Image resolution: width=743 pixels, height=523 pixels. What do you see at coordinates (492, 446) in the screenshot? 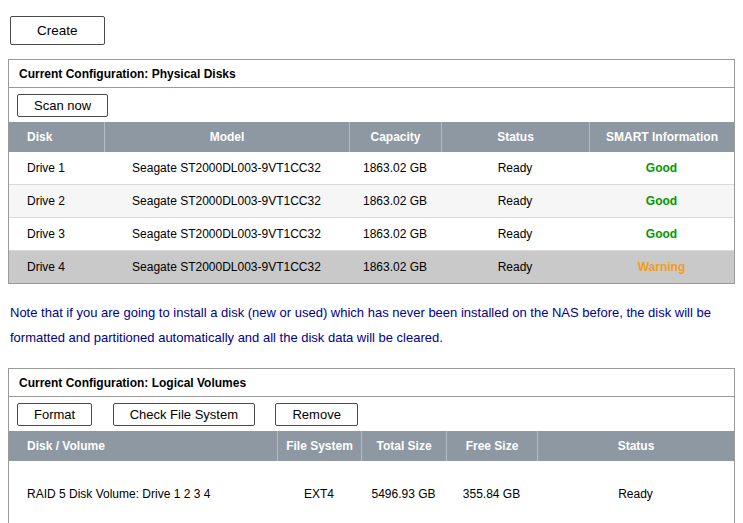
I see `column-header-free-size: Free Size` at bounding box center [492, 446].